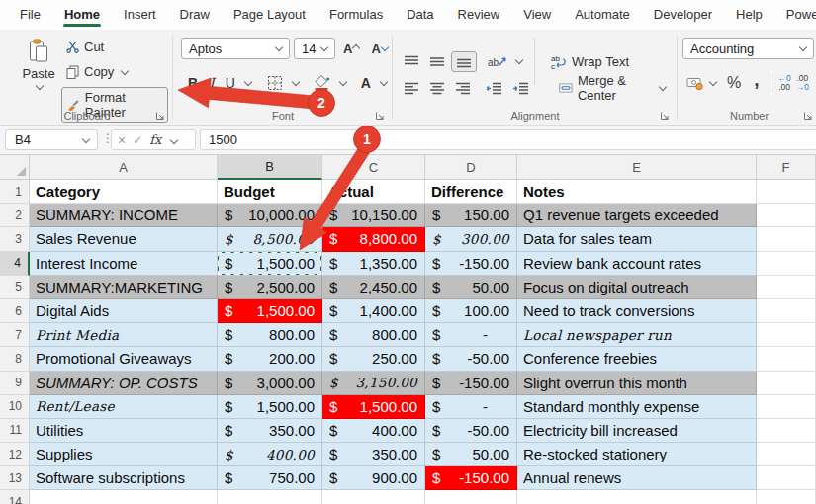 This screenshot has height=504, width=816. I want to click on orientation-dropdown-chevron-icon, so click(519, 60).